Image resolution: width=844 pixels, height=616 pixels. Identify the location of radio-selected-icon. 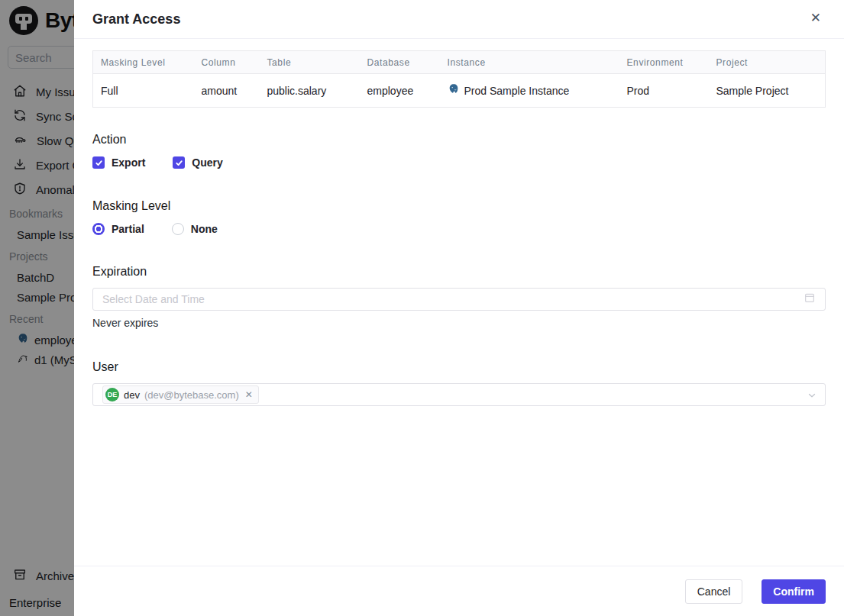
(99, 229).